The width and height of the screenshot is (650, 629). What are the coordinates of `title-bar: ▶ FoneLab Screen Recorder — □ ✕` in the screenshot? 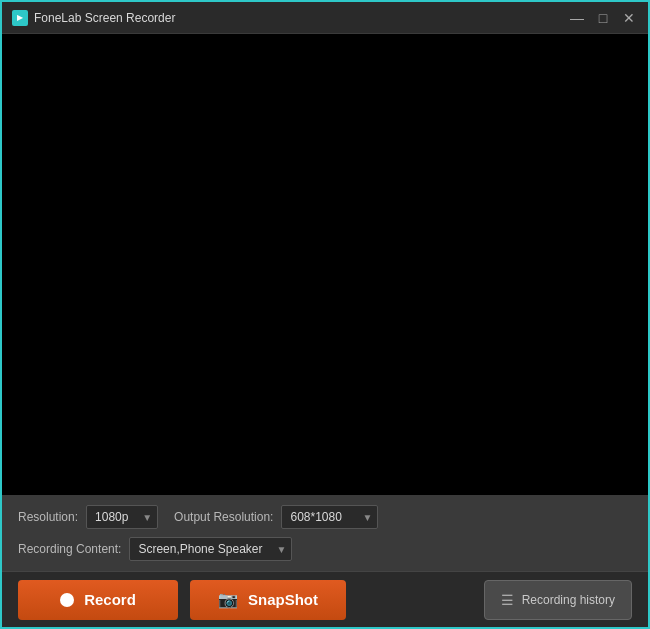 It's located at (325, 18).